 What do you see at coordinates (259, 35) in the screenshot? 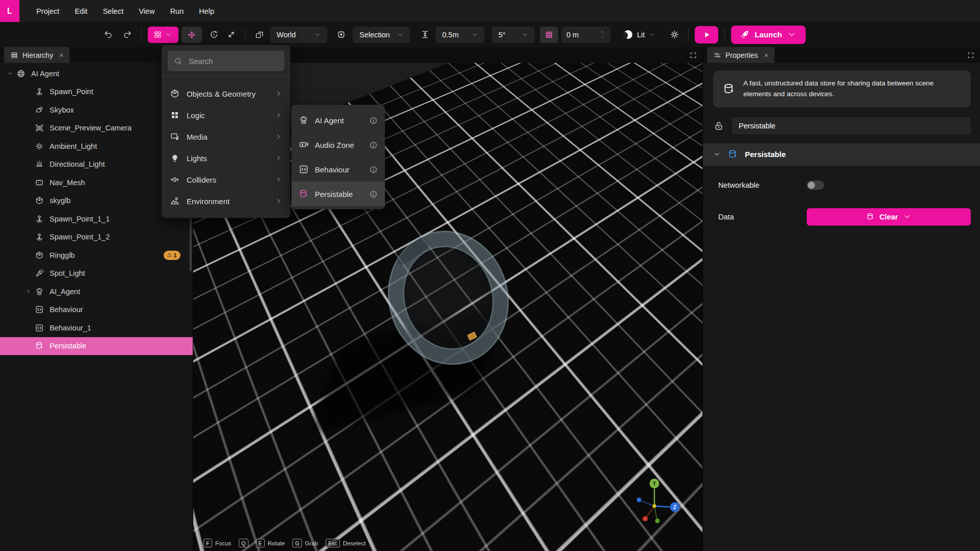
I see `transform-space-button` at bounding box center [259, 35].